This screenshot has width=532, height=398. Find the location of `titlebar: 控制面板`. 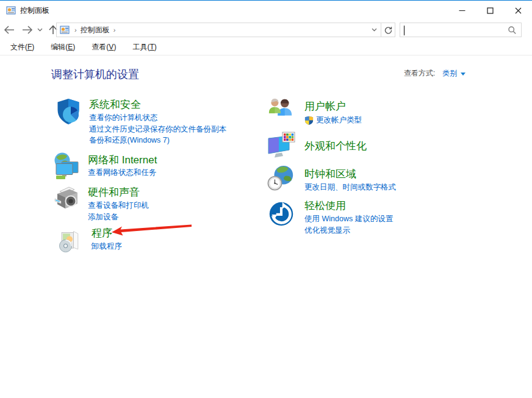

titlebar: 控制面板 is located at coordinates (266, 10).